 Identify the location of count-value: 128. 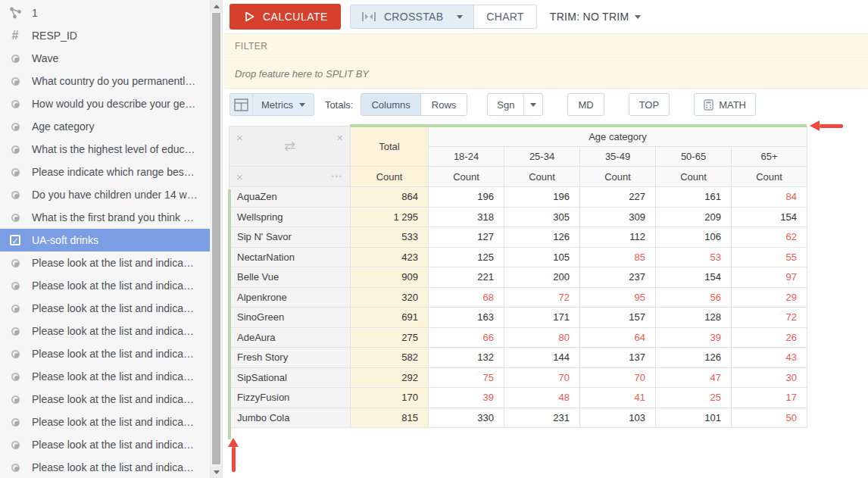
(694, 318).